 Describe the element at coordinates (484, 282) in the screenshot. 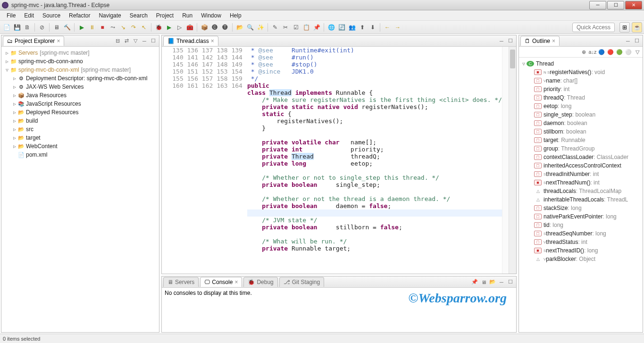

I see `display-console-icon: 🖥` at that location.